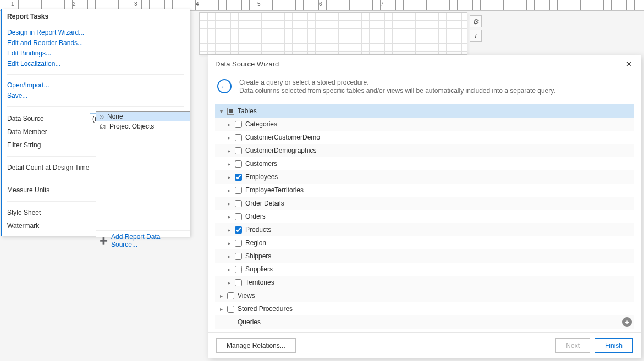 This screenshot has width=644, height=361. Describe the element at coordinates (425, 177) in the screenshot. I see `tree-table-row: ▸Employees` at that location.